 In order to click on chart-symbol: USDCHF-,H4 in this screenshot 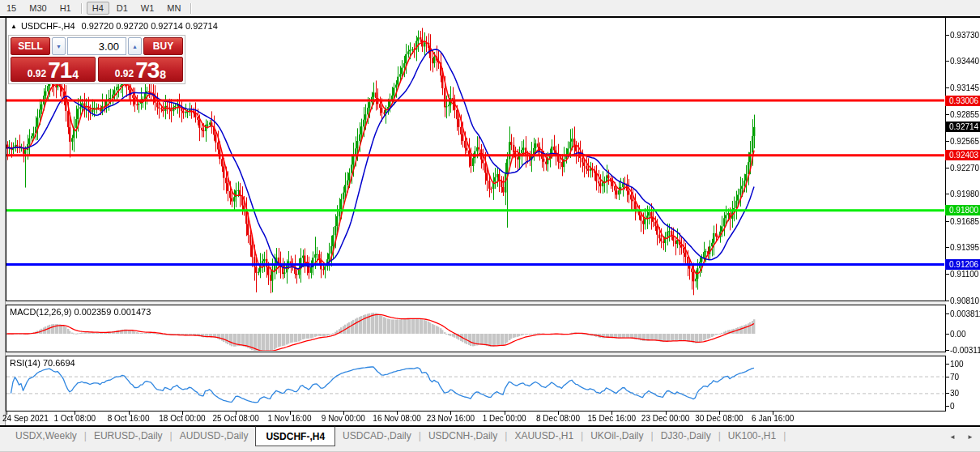, I will do `click(49, 26)`.